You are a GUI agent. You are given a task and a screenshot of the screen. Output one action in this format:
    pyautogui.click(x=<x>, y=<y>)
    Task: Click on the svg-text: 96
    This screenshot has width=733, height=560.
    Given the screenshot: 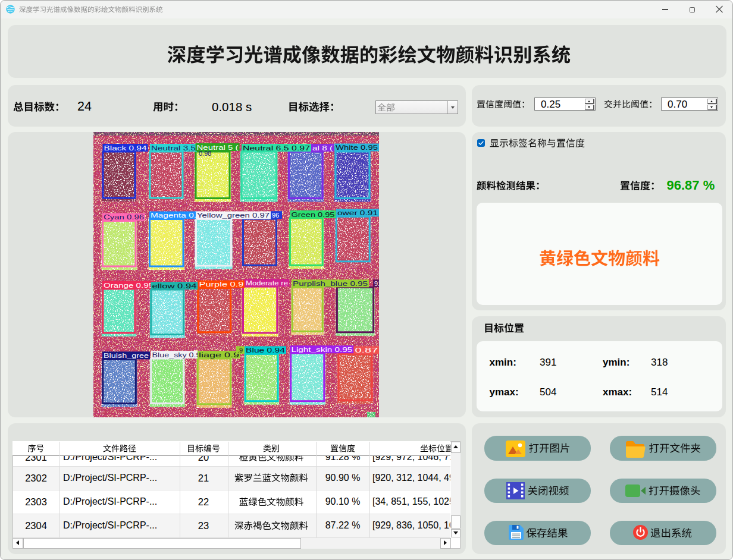 What is the action you would take?
    pyautogui.click(x=275, y=215)
    